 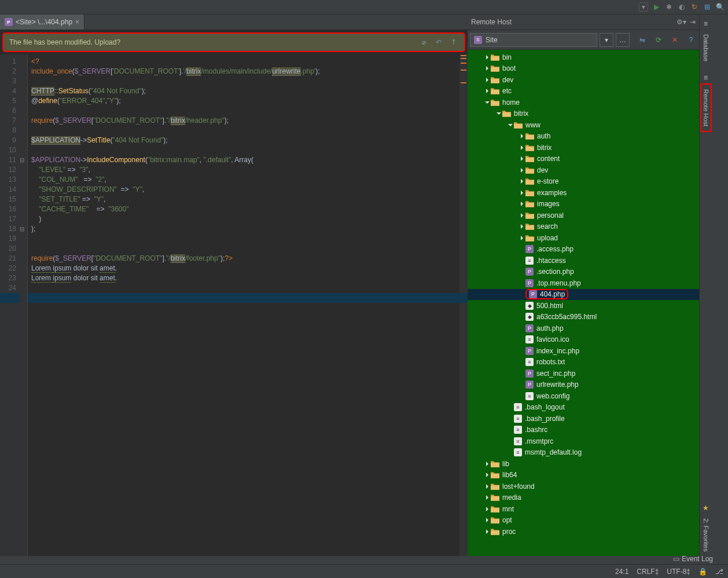 What do you see at coordinates (622, 572) in the screenshot?
I see `cursor-position: 24:1` at bounding box center [622, 572].